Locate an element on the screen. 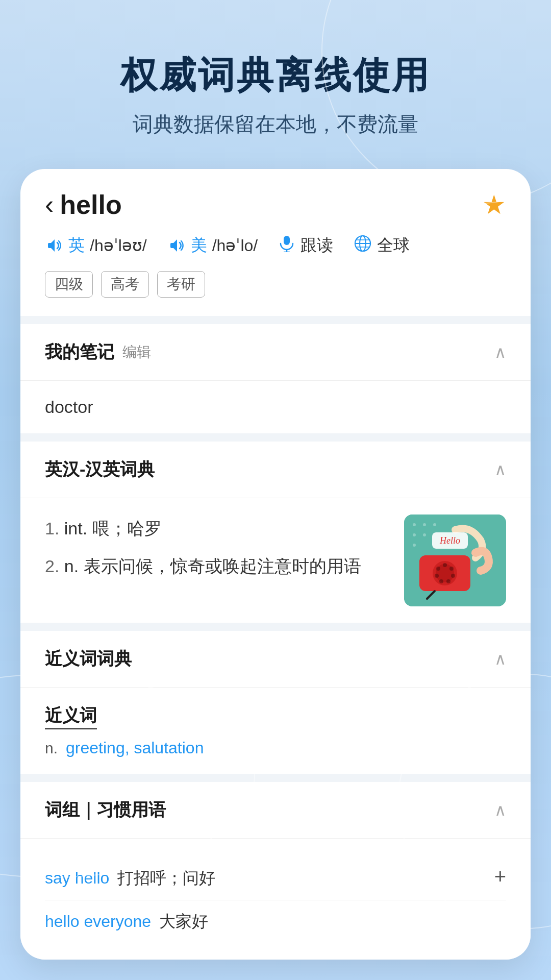 The height and width of the screenshot is (980, 551). phrase-section-header: 词组｜习惯用语 ∧ is located at coordinates (276, 811).